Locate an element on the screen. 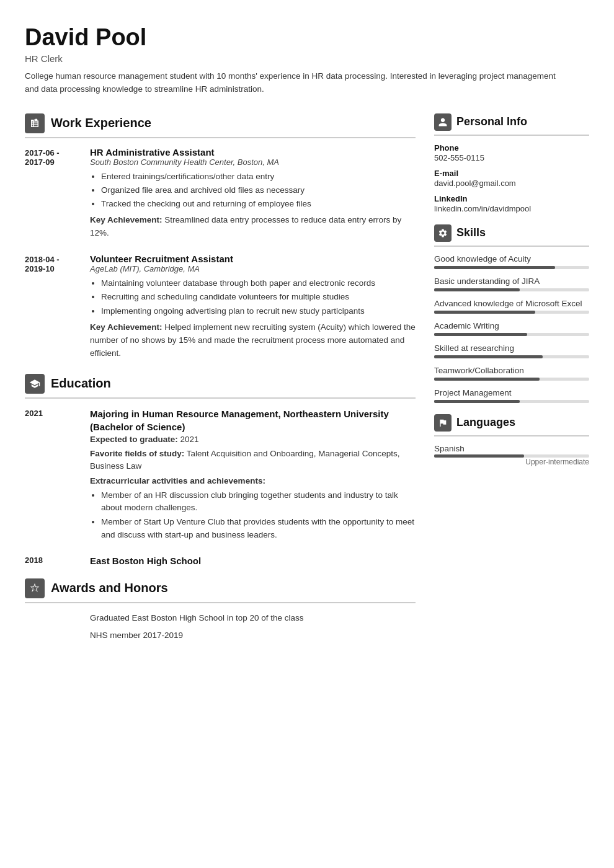 This screenshot has width=614, height=868. lang-item-0: Spanish Upper-intermediate is located at coordinates (512, 455).